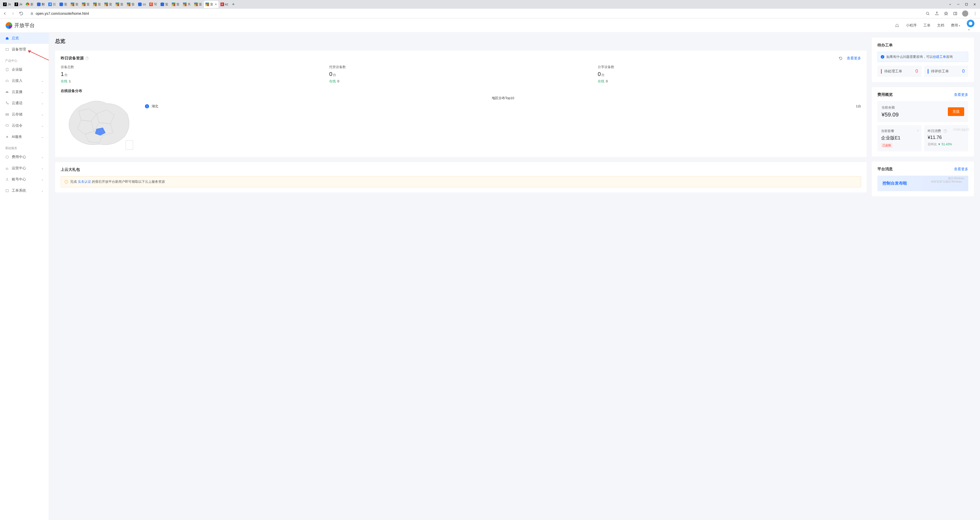 The height and width of the screenshot is (520, 980). What do you see at coordinates (13, 14) in the screenshot?
I see `forward-icon` at bounding box center [13, 14].